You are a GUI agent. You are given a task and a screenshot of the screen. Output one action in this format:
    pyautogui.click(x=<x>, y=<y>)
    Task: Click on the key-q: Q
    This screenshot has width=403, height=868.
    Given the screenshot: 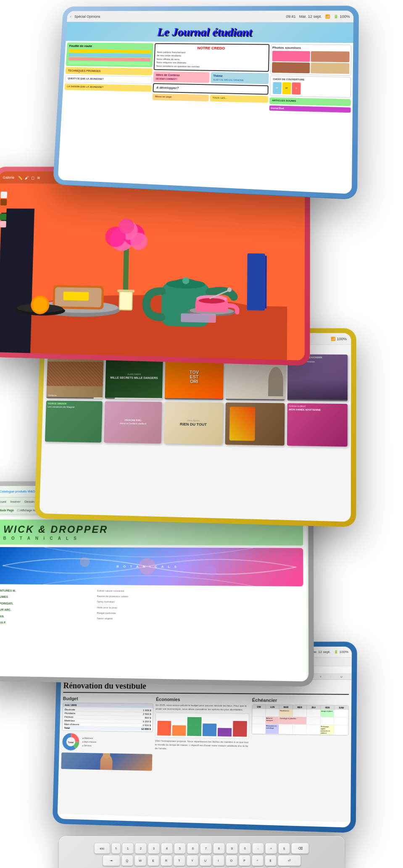 What is the action you would take?
    pyautogui.click(x=127, y=860)
    